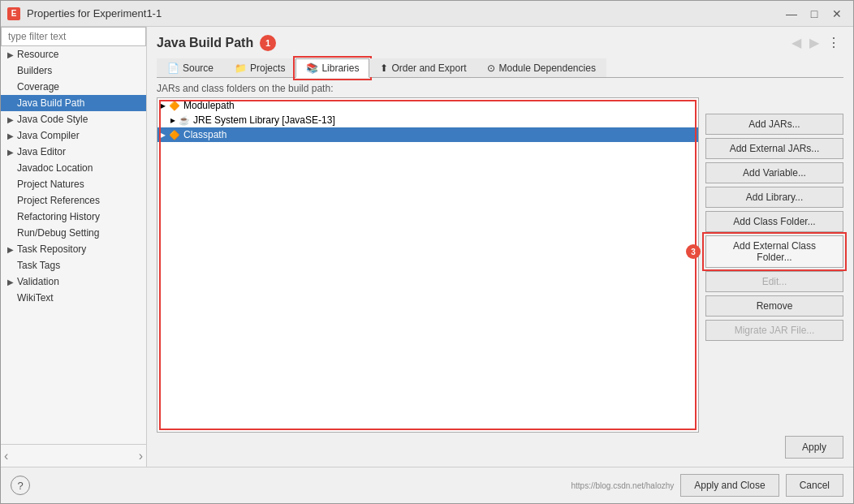 This screenshot has width=854, height=504. Describe the element at coordinates (623, 485) in the screenshot. I see `url-label: https://blog.csdn.net/halozhy` at that location.